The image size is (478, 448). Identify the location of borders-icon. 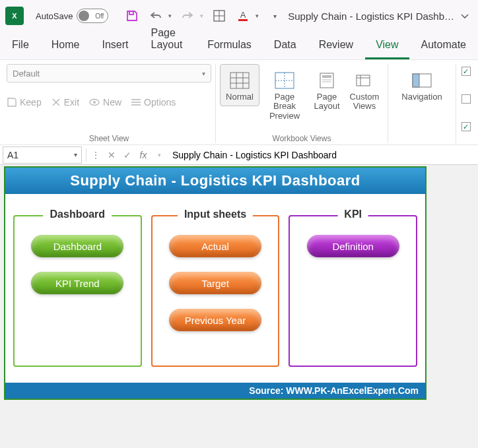
(219, 16).